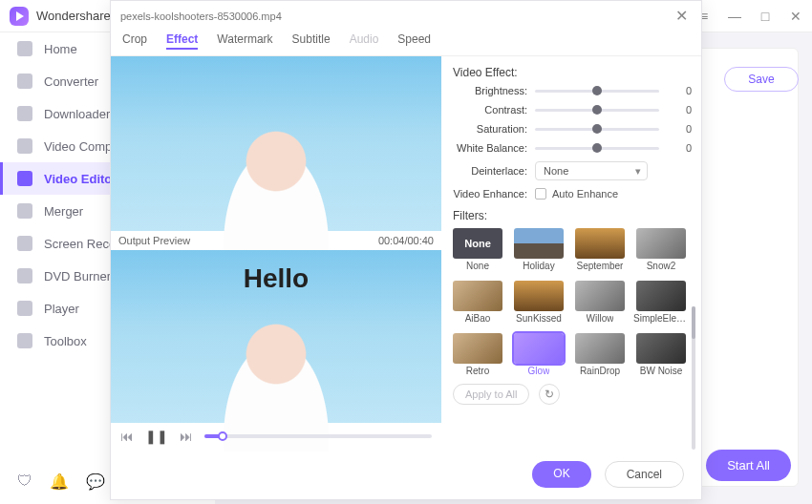  Describe the element at coordinates (679, 148) in the screenshot. I see `white-balance-value: 0` at that location.